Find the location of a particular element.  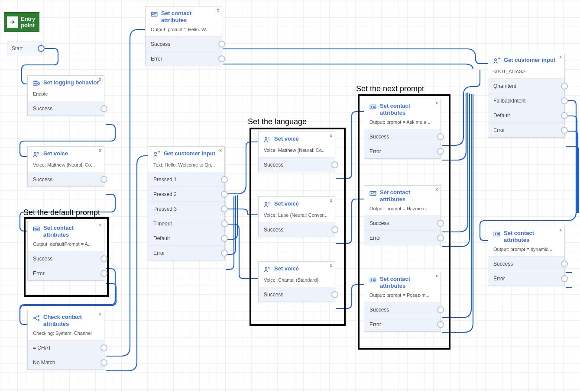

port-qnaintent: QnaIntent is located at coordinates (526, 86).